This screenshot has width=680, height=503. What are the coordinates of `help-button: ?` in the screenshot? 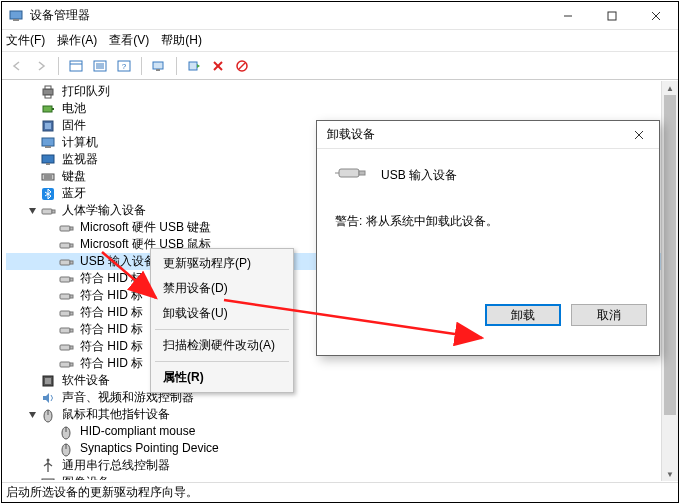 It's located at (124, 66).